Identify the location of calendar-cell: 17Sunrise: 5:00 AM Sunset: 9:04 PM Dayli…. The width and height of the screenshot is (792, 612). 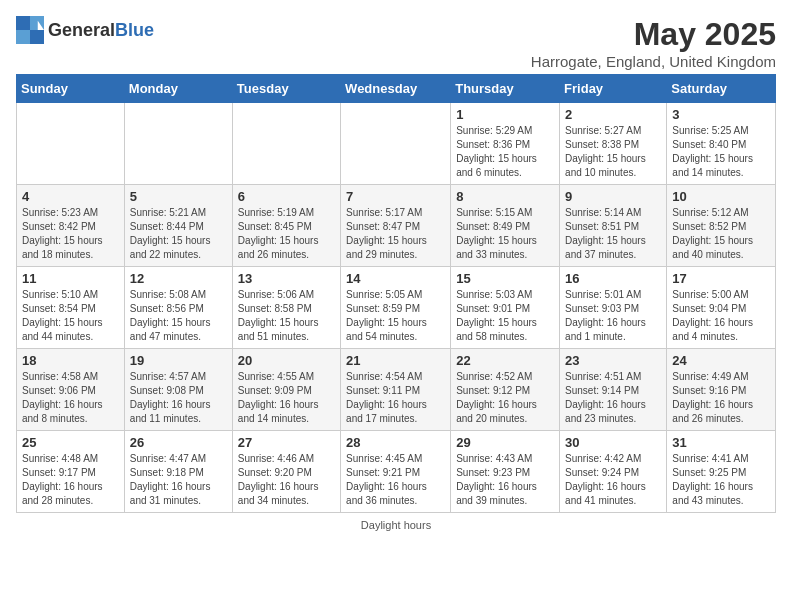
(722, 308).